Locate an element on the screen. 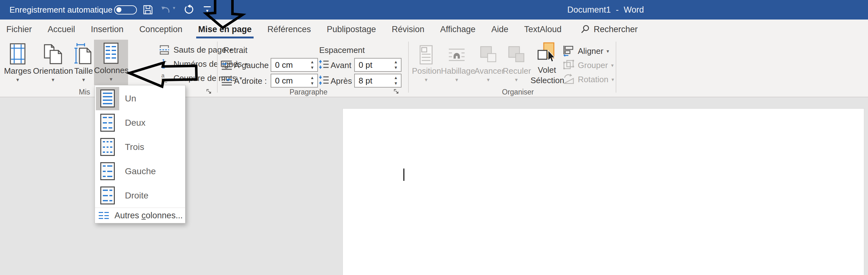 The height and width of the screenshot is (275, 868). redo-icon is located at coordinates (189, 10).